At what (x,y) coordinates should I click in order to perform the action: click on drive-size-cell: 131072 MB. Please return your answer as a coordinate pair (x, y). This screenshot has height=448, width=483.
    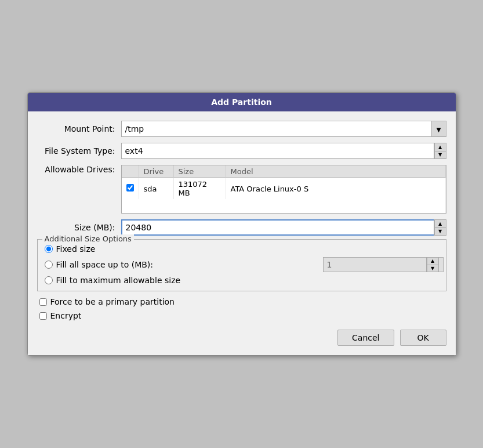
    Looking at the image, I should click on (199, 189).